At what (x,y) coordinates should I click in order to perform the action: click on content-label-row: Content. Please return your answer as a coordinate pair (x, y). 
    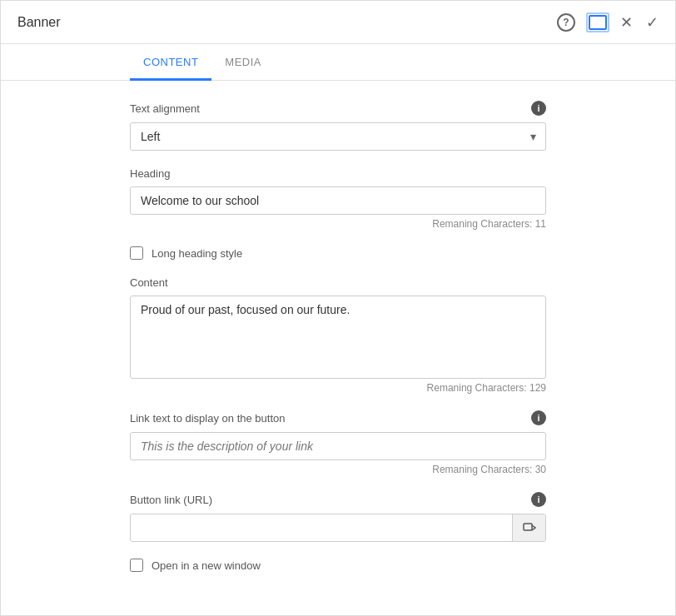
    Looking at the image, I should click on (338, 283).